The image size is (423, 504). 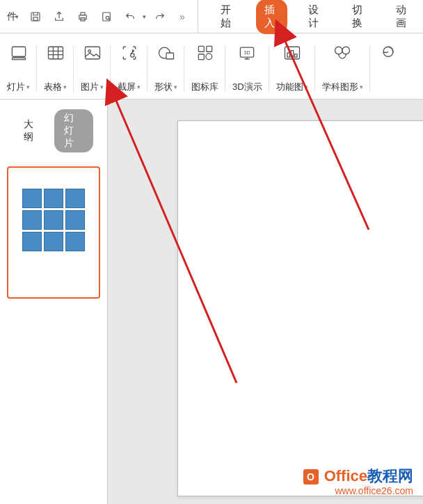 I want to click on screenshot-icon, so click(x=129, y=53).